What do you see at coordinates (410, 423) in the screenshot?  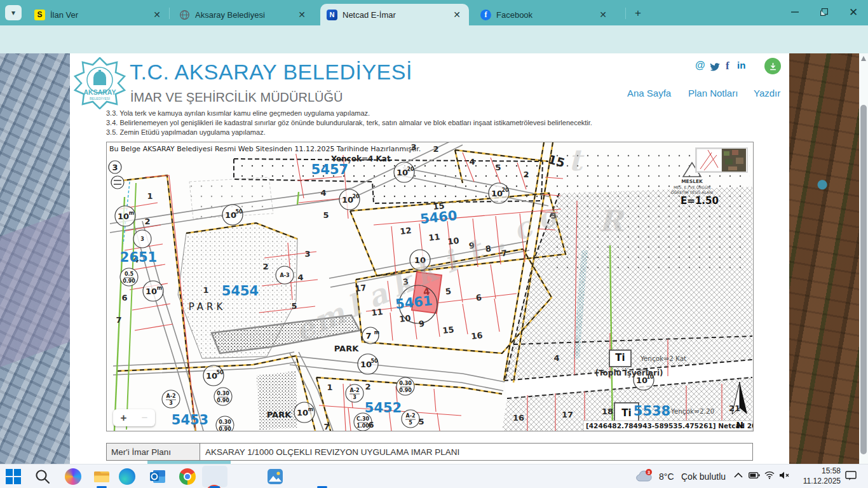 I see `zoning-code: 5` at bounding box center [410, 423].